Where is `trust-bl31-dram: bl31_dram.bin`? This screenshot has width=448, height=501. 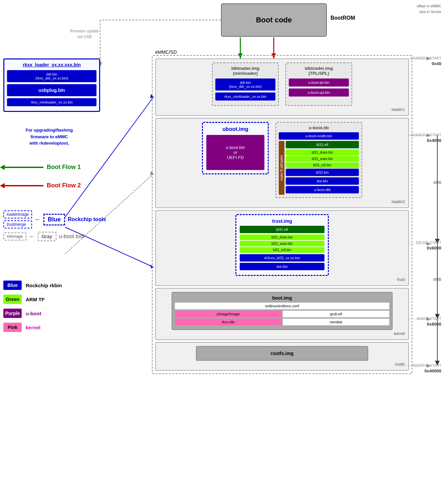
trust-bl31-dram: bl31_dram.bin is located at coordinates (282, 237).